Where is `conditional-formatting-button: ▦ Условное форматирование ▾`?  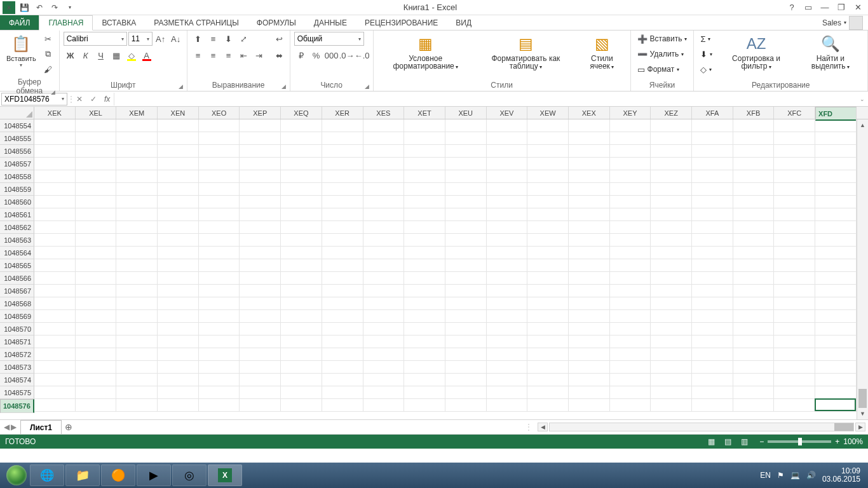
conditional-formatting-button: ▦ Условное форматирование ▾ is located at coordinates (426, 52).